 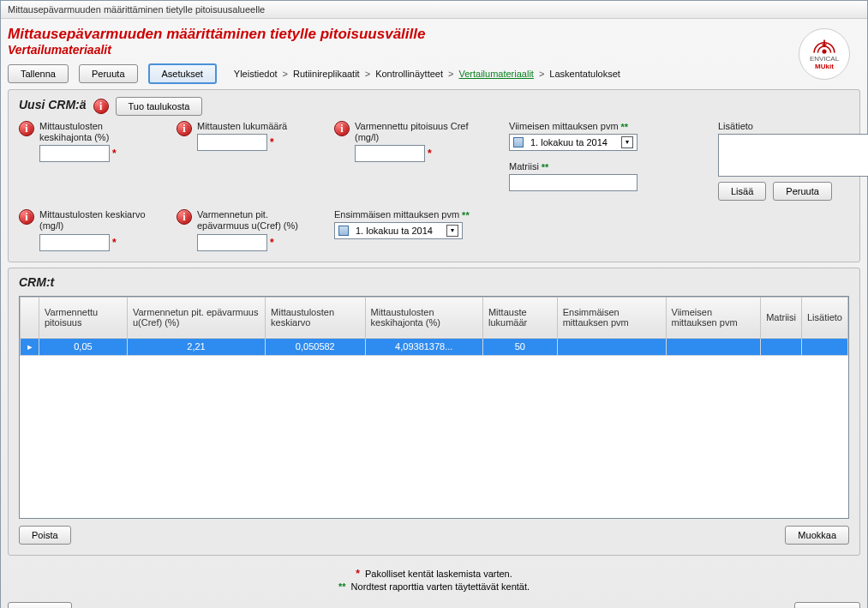 What do you see at coordinates (87, 230) in the screenshot?
I see `field-keskiarvo: i Mittaustulosten keskiarvo (mg/l) *` at bounding box center [87, 230].